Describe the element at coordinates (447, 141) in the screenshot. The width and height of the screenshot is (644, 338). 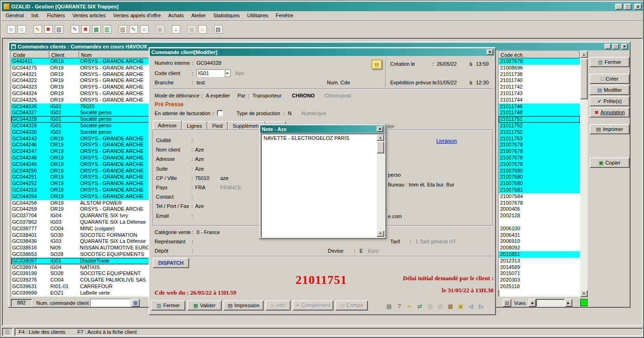
I see `livraison-link: Livraison` at that location.